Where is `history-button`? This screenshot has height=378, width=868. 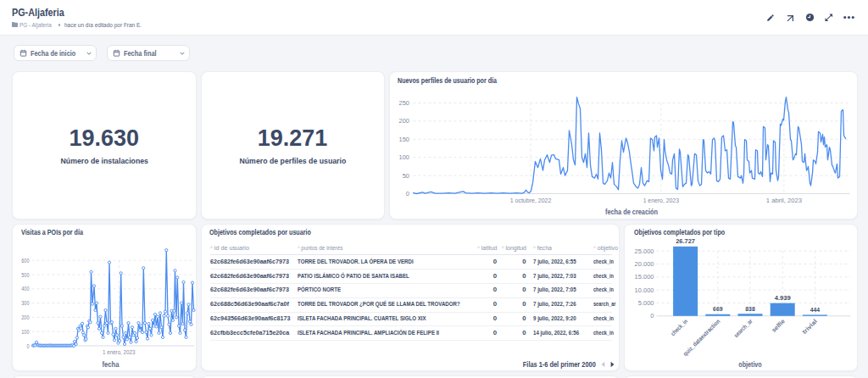 history-button is located at coordinates (810, 18).